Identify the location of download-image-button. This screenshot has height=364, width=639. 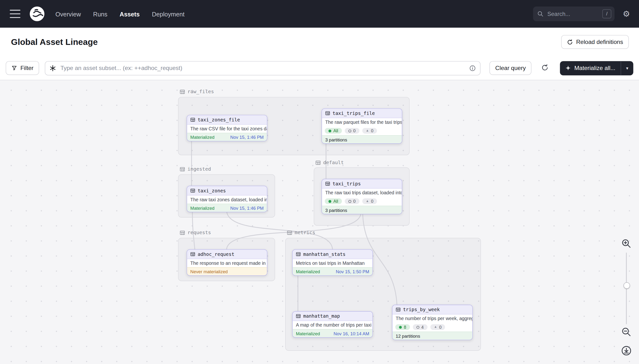
(626, 352).